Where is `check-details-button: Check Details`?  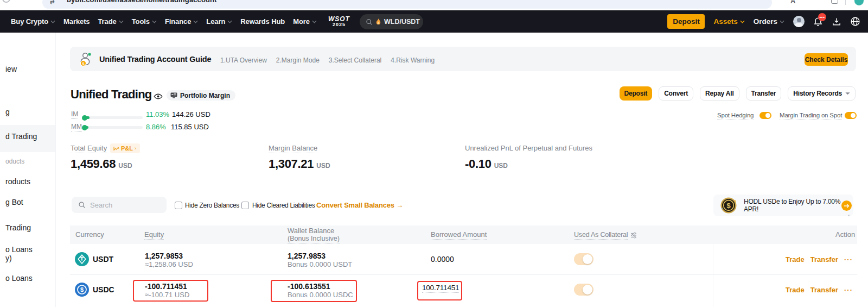 check-details-button: Check Details is located at coordinates (826, 60).